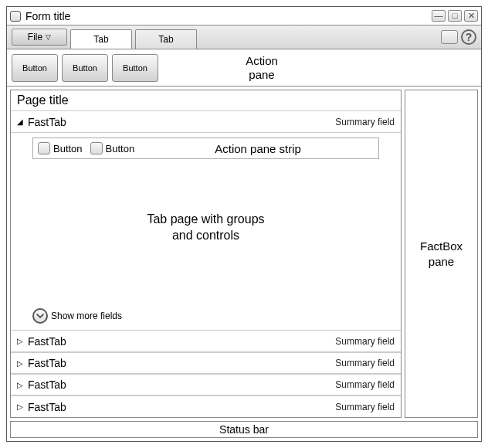  Describe the element at coordinates (85, 68) in the screenshot. I see `action-pane-button-2: Button` at that location.